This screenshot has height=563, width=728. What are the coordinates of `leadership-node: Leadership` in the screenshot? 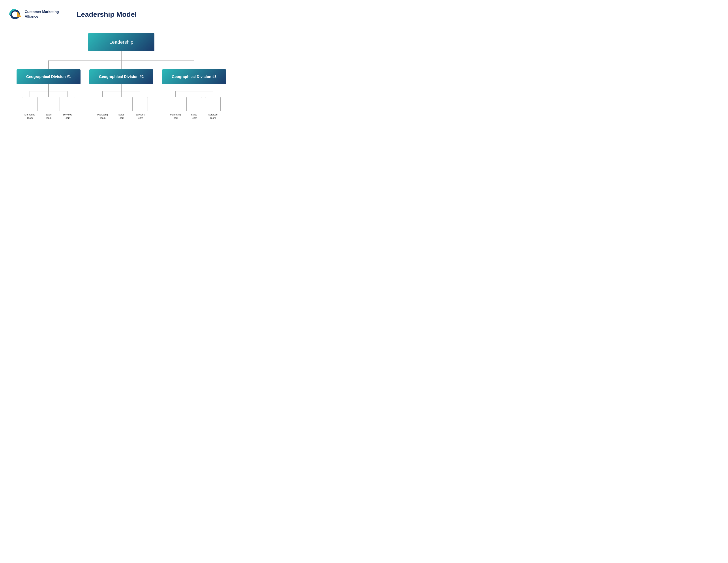 It's located at (121, 42).